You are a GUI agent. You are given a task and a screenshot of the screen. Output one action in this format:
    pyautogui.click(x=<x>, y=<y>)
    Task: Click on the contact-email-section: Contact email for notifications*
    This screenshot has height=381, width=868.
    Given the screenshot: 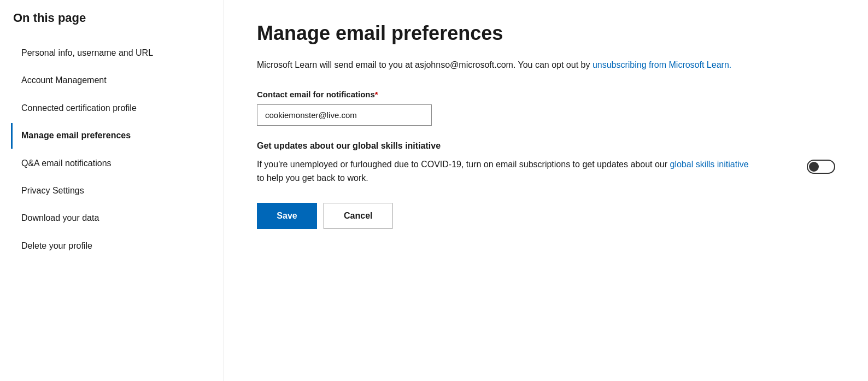 What is the action you would take?
    pyautogui.click(x=546, y=108)
    